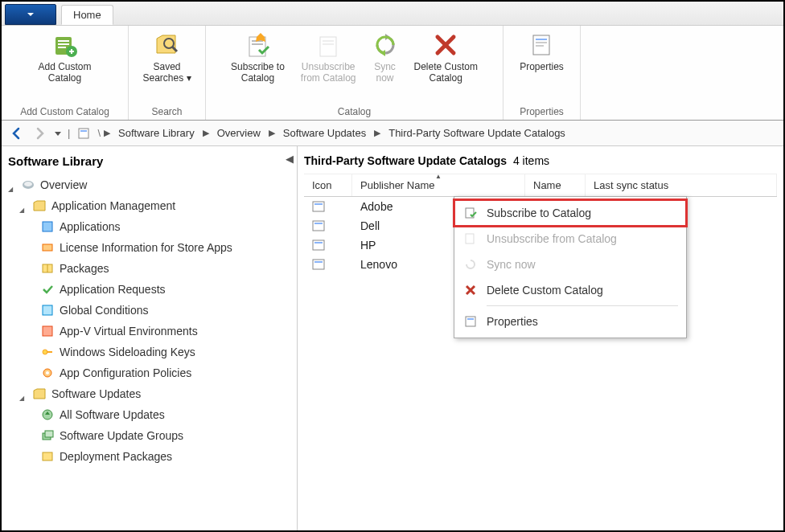 The height and width of the screenshot is (532, 785). I want to click on column-header-name: Name, so click(555, 185).